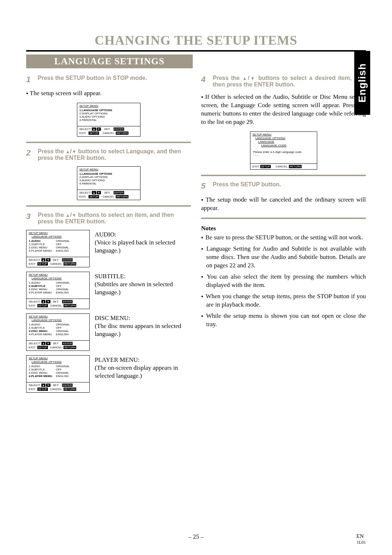 The width and height of the screenshot is (392, 555). Describe the element at coordinates (109, 155) in the screenshot. I see `step-2: 2 Press the ▲/▼ buttons to select Langua…` at that location.